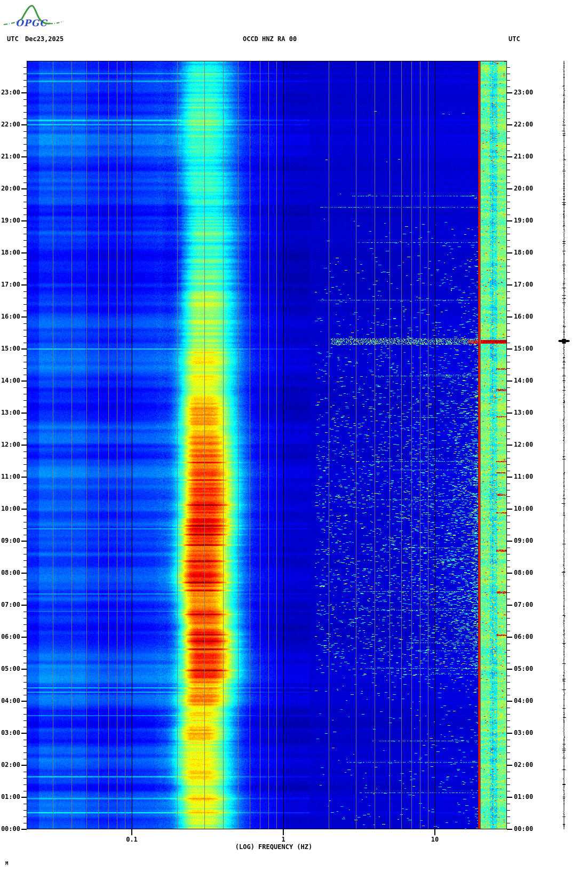 This screenshot has height=872, width=588. I want to click on time-label-right: 18:00, so click(526, 252).